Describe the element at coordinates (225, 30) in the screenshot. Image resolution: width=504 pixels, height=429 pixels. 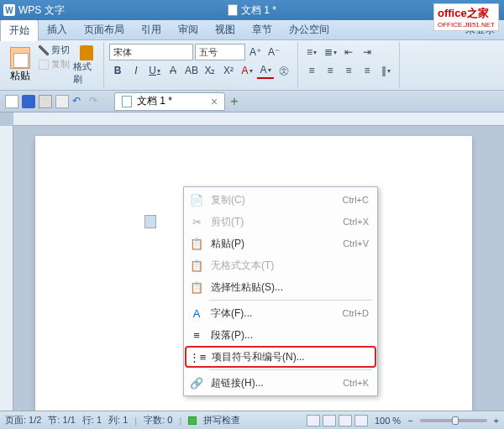
I see `tab-view: 视图` at that location.